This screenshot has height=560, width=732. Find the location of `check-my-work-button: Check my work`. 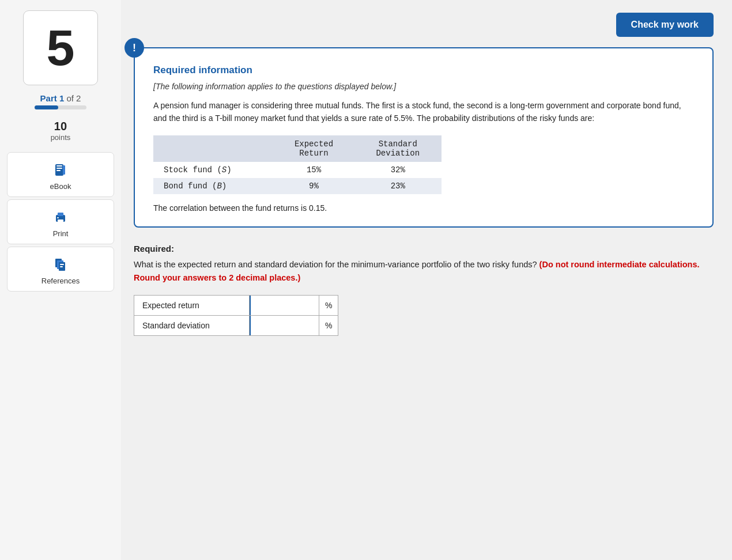

check-my-work-button: Check my work is located at coordinates (665, 25).